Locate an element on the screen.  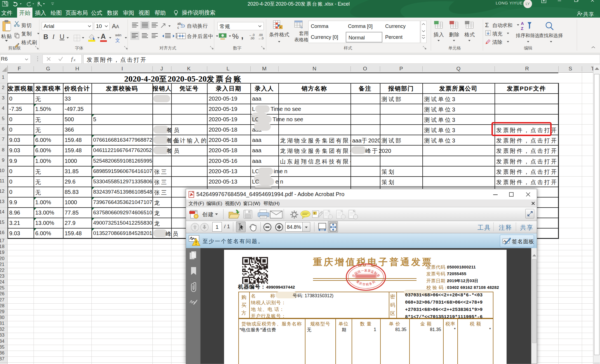
svg-text: ←.0 is located at coordinates (252, 35).